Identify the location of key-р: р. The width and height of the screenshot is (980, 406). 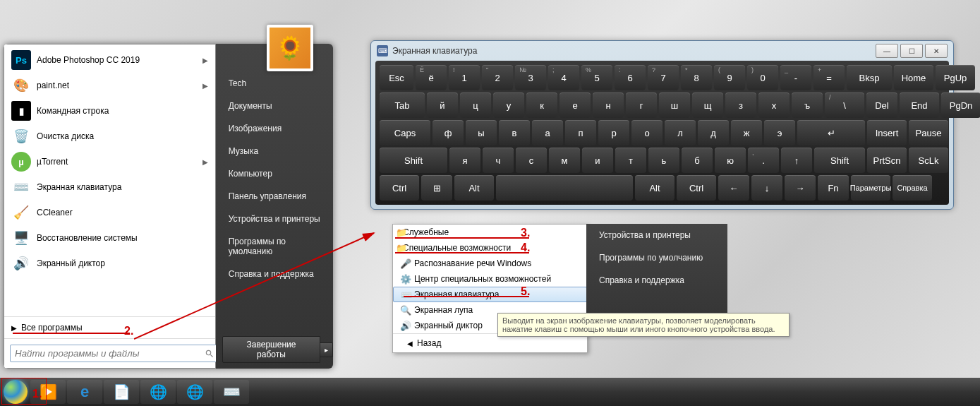
(614, 133).